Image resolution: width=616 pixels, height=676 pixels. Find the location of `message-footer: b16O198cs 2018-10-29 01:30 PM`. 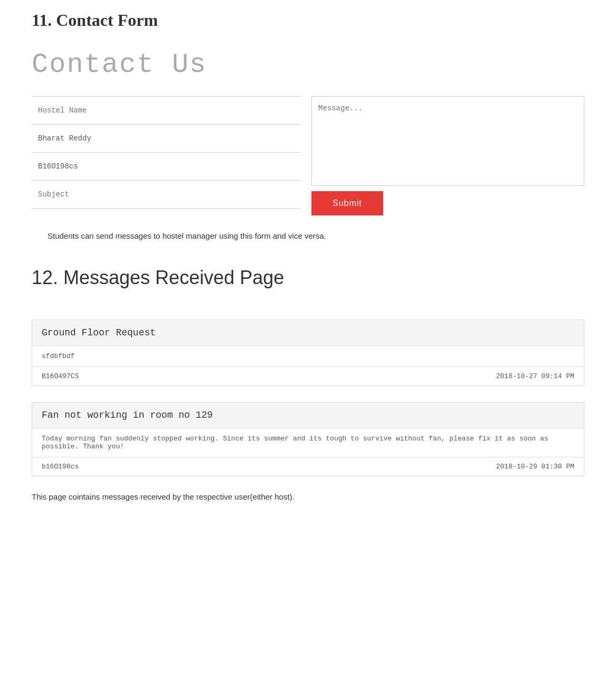

message-footer: b16O198cs 2018-10-29 01:30 PM is located at coordinates (308, 467).